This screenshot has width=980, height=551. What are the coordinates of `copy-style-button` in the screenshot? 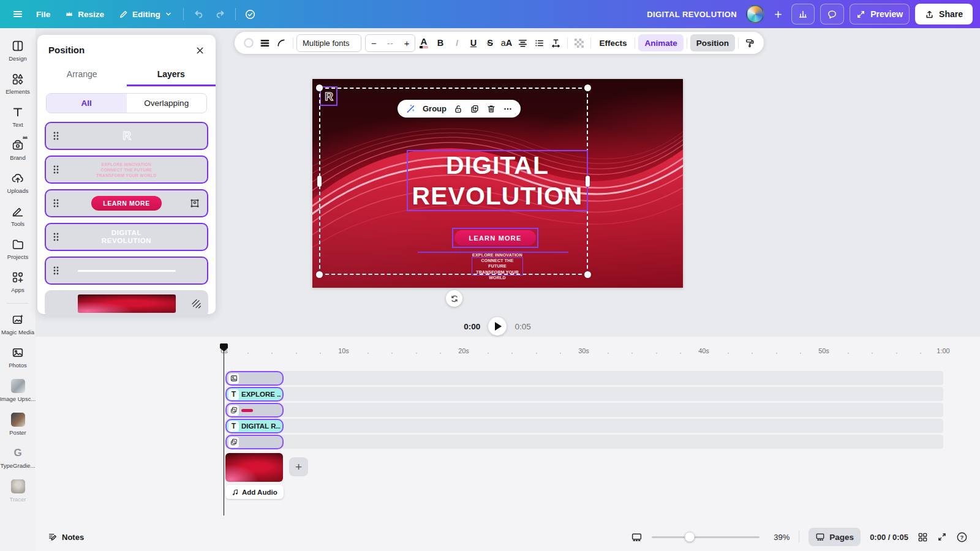 It's located at (750, 43).